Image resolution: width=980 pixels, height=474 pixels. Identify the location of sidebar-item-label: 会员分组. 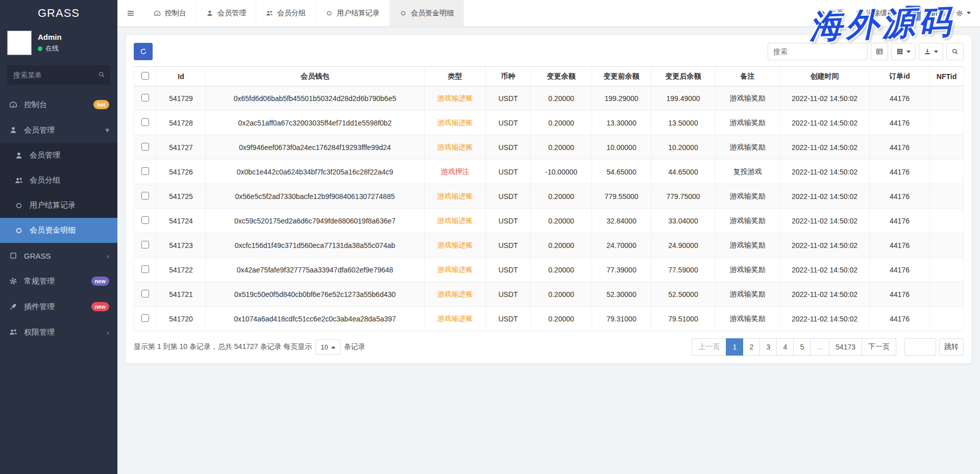
(69, 181).